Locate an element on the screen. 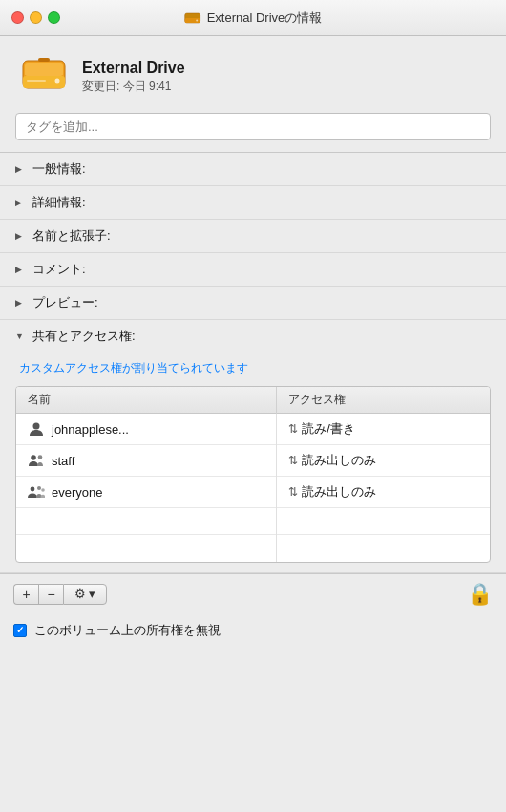 This screenshot has height=812, width=506. triangle-comments: ▶ is located at coordinates (21, 269).